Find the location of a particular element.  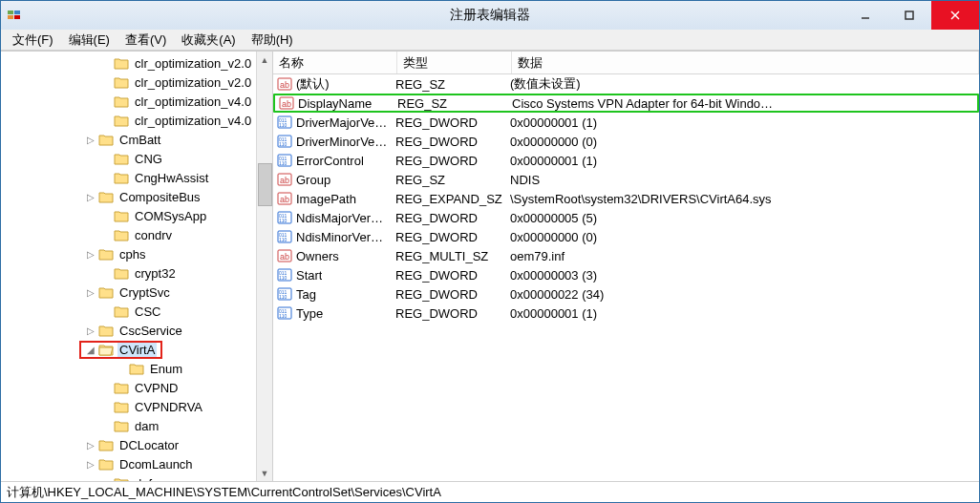

value-row: abImagePathREG_EXPAND_SZ\SystemRoot\syst… is located at coordinates (627, 199).